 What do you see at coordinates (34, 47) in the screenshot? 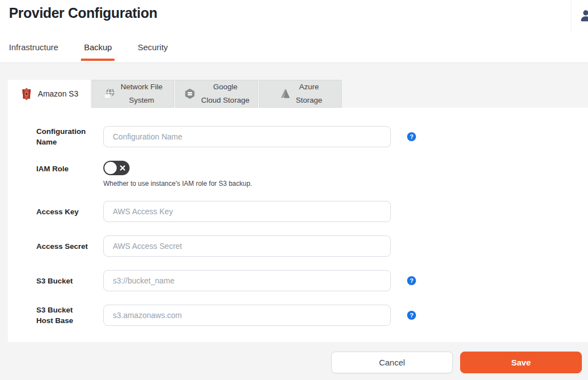
I see `tab-infrastructure-label: Infrastructure` at bounding box center [34, 47].